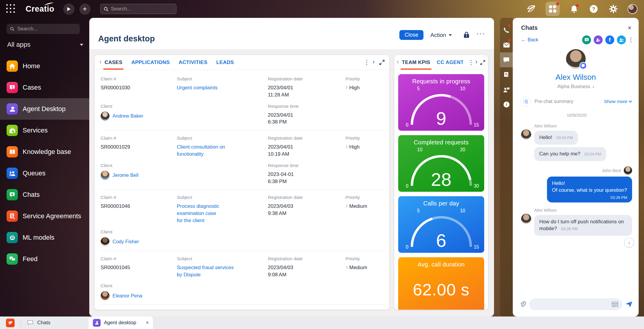 Image resolution: width=644 pixels, height=329 pixels. I want to click on global-search-input, so click(142, 9).